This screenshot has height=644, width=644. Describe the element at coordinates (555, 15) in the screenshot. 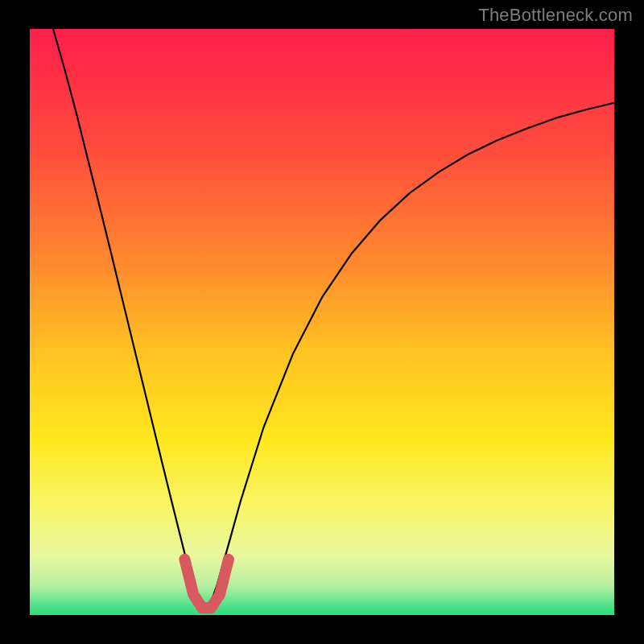

I see `watermark-text: TheBottleneck.com` at that location.